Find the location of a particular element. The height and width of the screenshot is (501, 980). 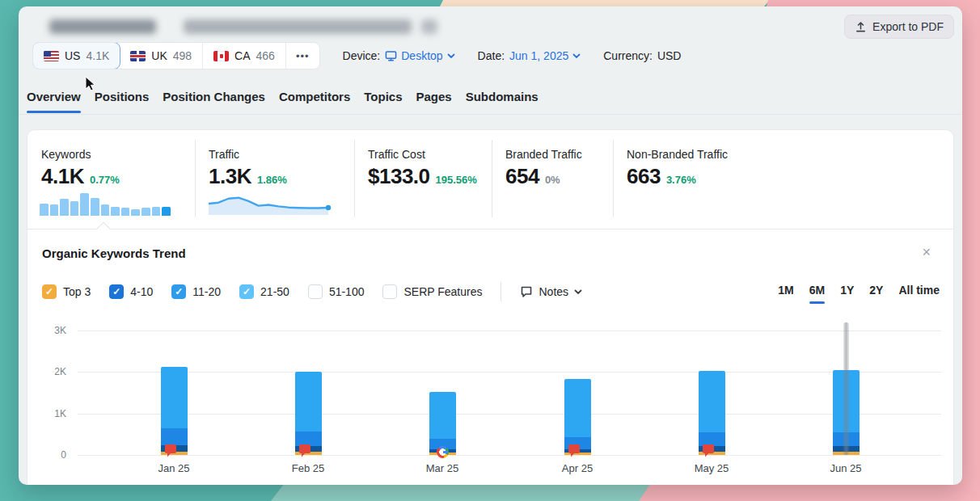

country-selector: US 4.1K UK 498 CA 466 ••• is located at coordinates (176, 56).